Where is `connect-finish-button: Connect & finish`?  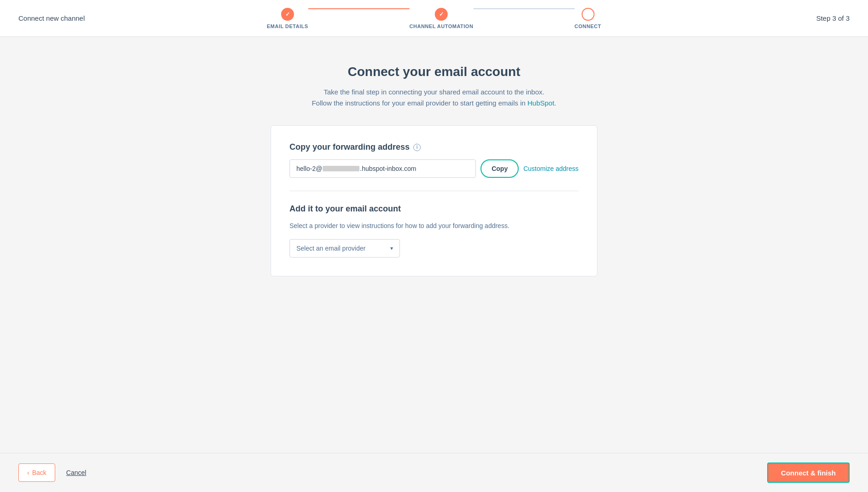
connect-finish-button: Connect & finish is located at coordinates (808, 473).